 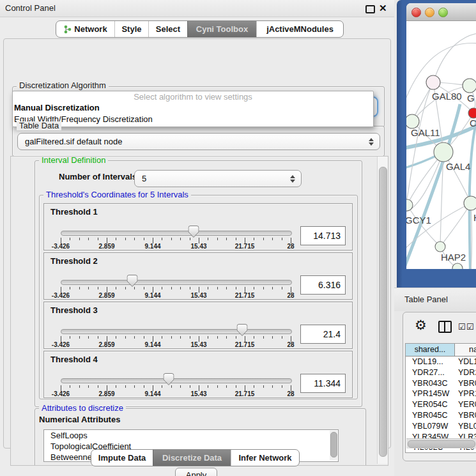 What do you see at coordinates (222, 29) in the screenshot?
I see `tab-label: Cyni Toolbox` at bounding box center [222, 29].